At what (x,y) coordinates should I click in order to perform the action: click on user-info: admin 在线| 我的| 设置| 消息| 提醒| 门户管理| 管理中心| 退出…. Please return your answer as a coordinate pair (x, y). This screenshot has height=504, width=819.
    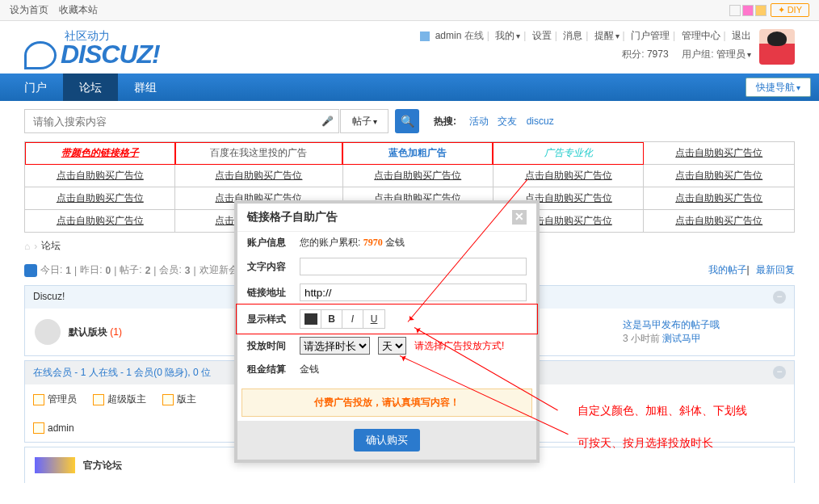
    Looking at the image, I should click on (586, 45).